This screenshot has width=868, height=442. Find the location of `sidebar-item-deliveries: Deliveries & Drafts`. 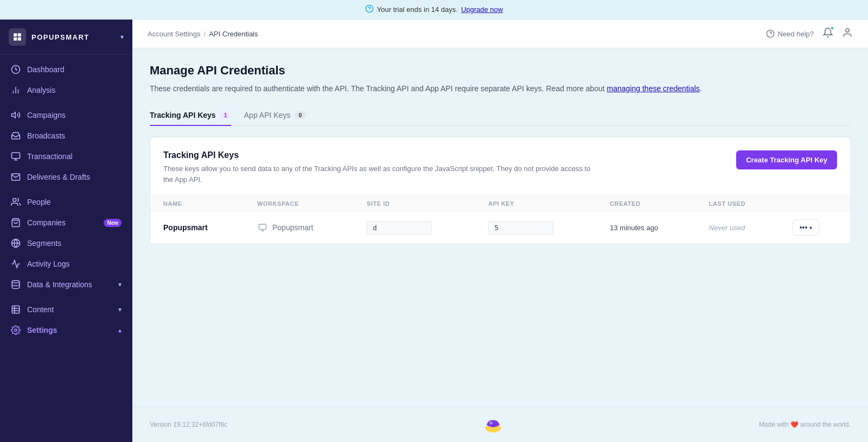

sidebar-item-deliveries: Deliveries & Drafts is located at coordinates (66, 177).